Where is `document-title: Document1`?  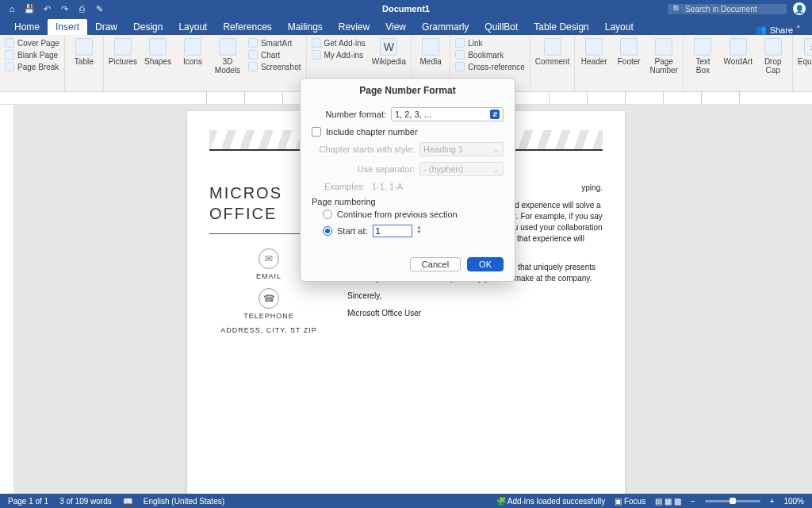
document-title: Document1 is located at coordinates (406, 9).